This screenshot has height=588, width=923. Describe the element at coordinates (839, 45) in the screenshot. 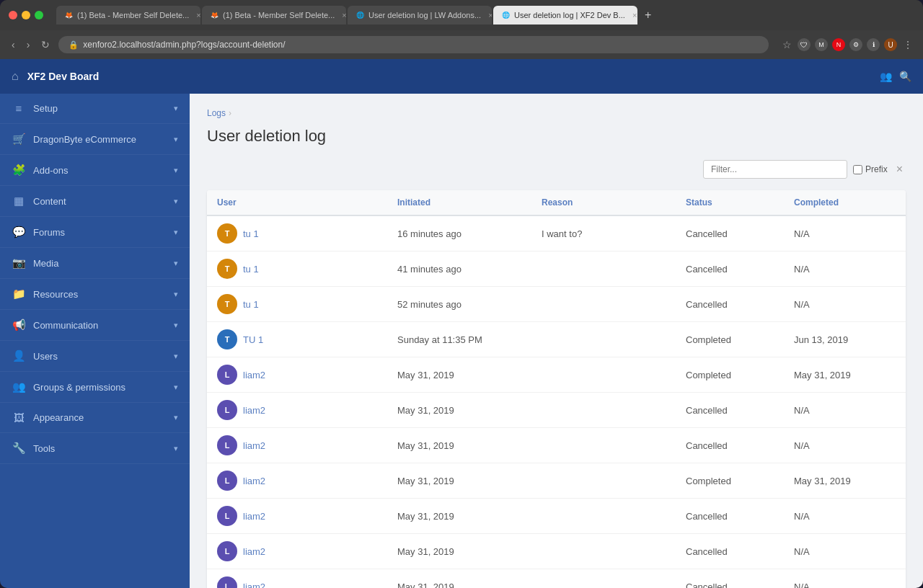

I see `netflix-icon: N` at that location.